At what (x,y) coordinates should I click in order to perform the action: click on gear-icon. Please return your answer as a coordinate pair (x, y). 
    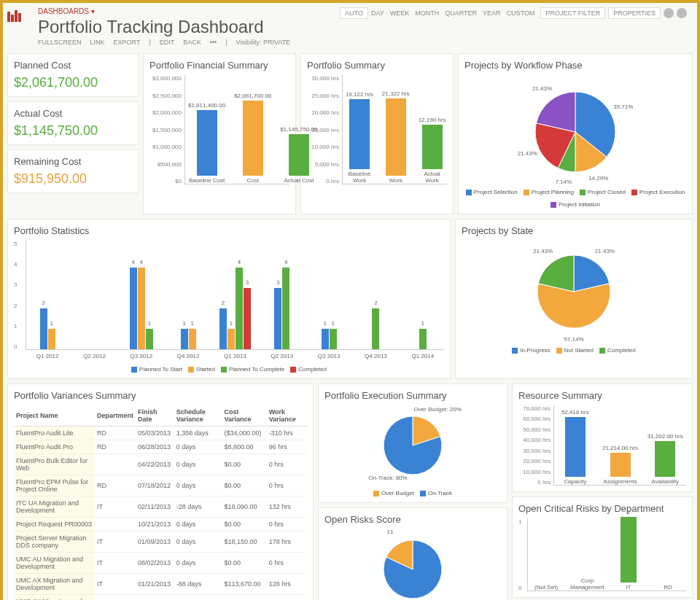
    Looking at the image, I should click on (669, 13).